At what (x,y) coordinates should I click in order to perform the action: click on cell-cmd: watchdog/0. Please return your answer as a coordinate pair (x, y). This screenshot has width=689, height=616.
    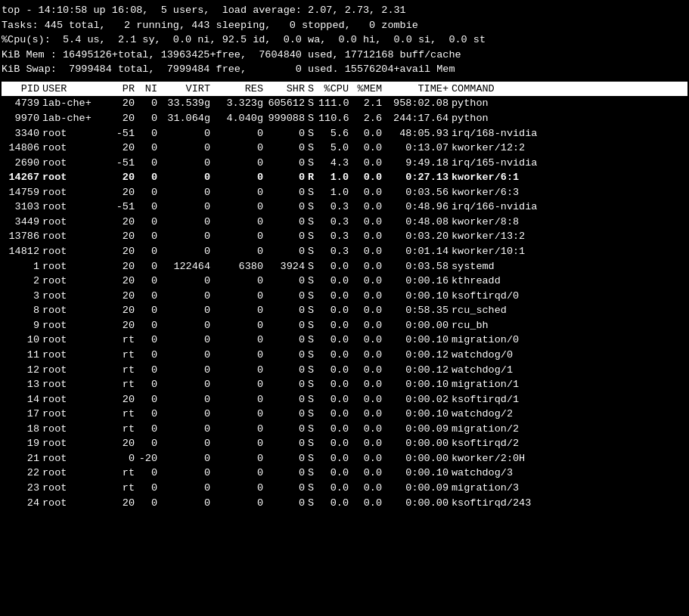
    Looking at the image, I should click on (569, 355).